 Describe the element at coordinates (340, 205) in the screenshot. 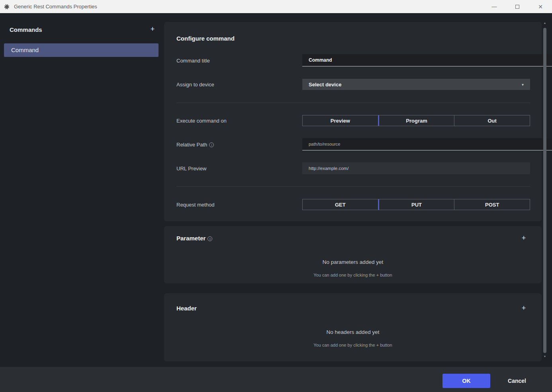

I see `request-method-get-button: GET` at that location.